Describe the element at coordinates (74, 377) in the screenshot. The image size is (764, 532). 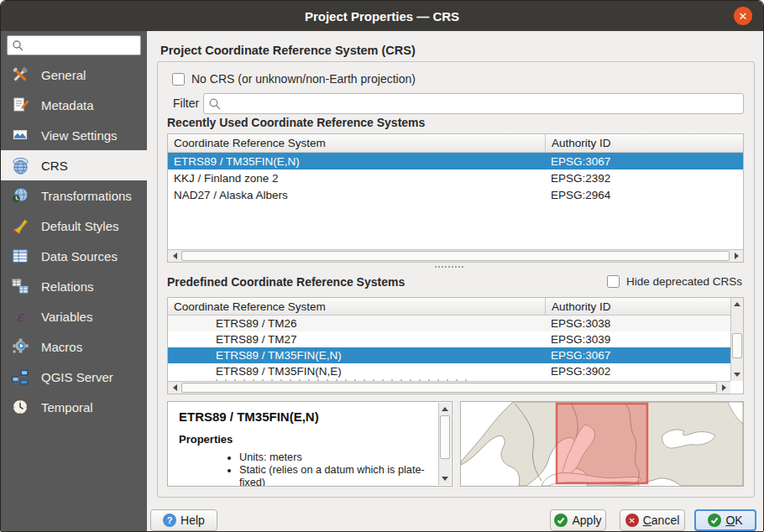
I see `sidebar-item-qgis-server: QGIS Server` at that location.